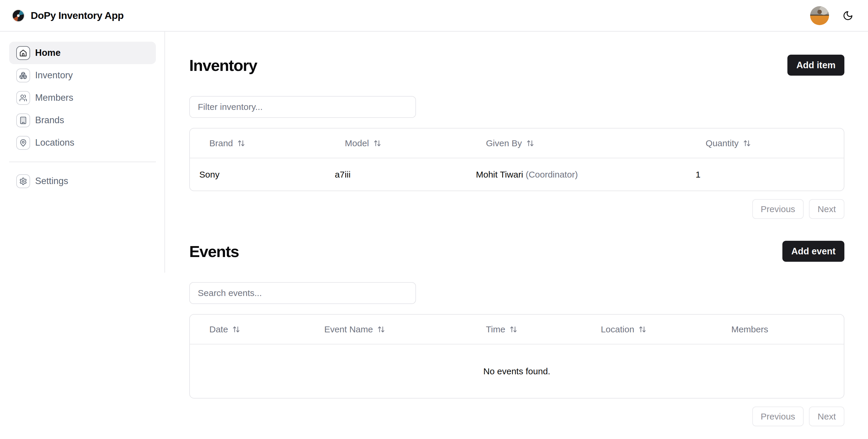  Describe the element at coordinates (217, 143) in the screenshot. I see `sort-header-brand: Brand` at that location.